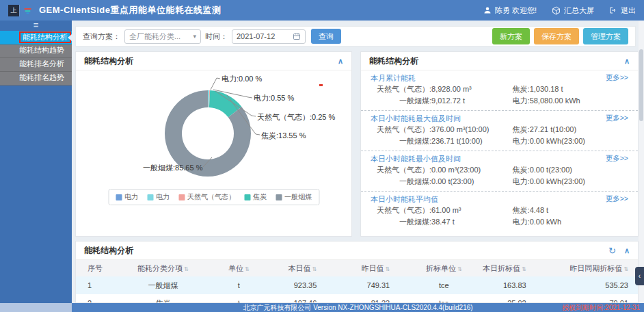 This screenshot has width=644, height=312. What do you see at coordinates (294, 197) in the screenshot?
I see `legend-item: 一般烟煤` at bounding box center [294, 197].